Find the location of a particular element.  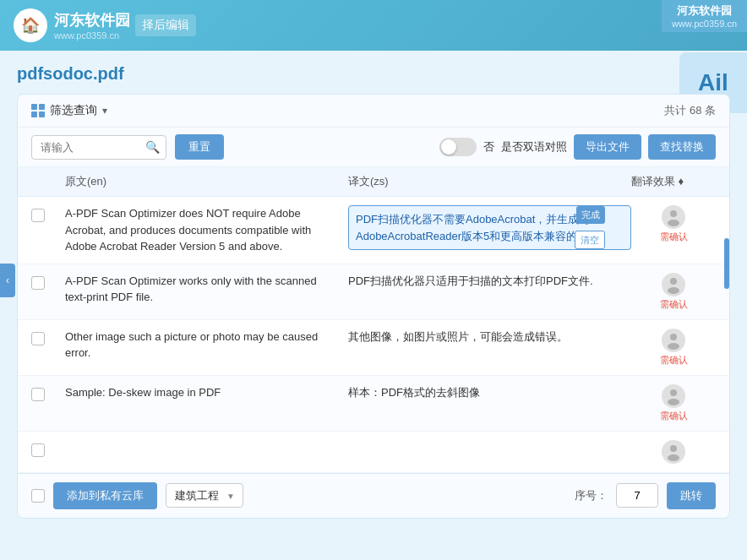

effect-badge-1: 需确认 is located at coordinates (674, 225).